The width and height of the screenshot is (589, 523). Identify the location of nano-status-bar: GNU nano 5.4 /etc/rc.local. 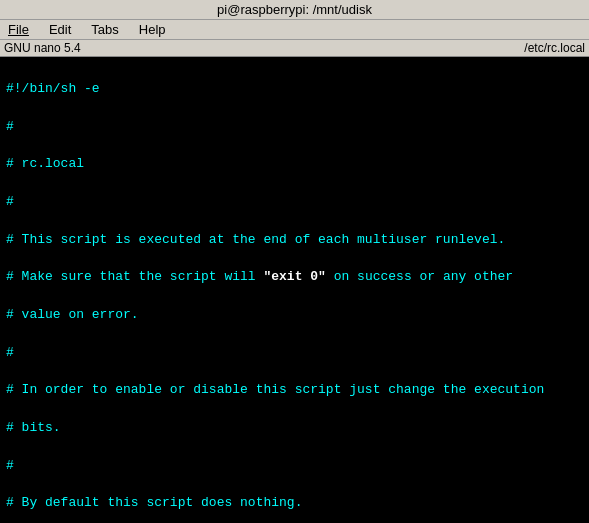
(294, 48).